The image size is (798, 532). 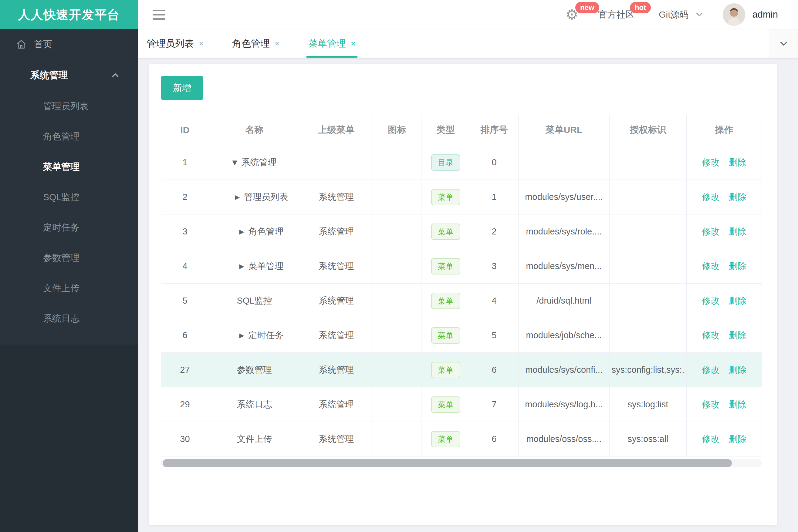 I want to click on chevron-down-icon, so click(x=699, y=15).